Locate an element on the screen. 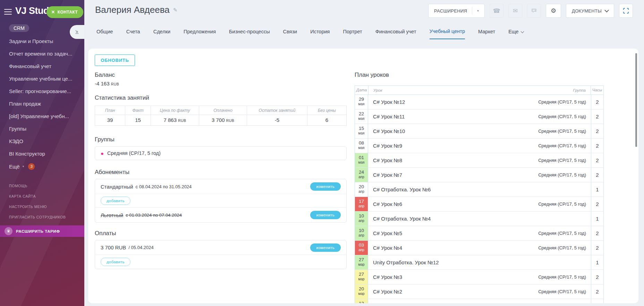 The image size is (644, 306). sidebar-item-more: Ещё ▾ 3 is located at coordinates (22, 166).